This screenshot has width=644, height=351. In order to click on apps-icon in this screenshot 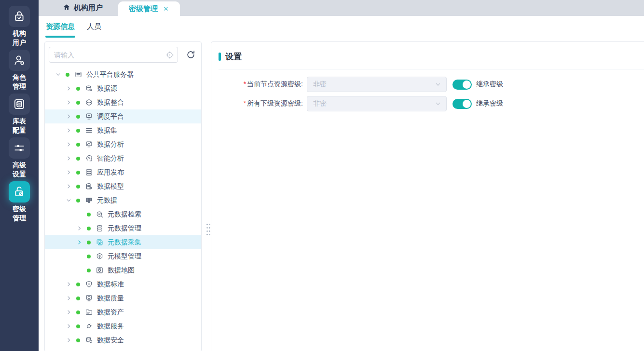, I will do `click(89, 173)`.